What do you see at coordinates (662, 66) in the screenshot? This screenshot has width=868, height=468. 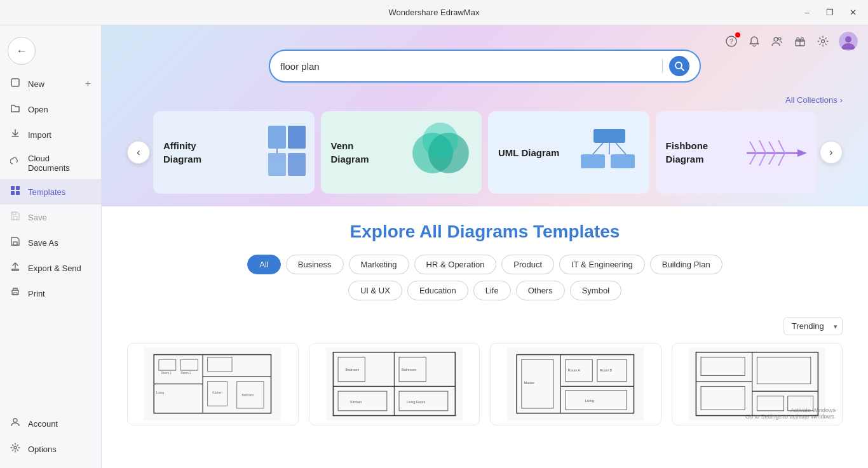 I see `search-divider` at bounding box center [662, 66].